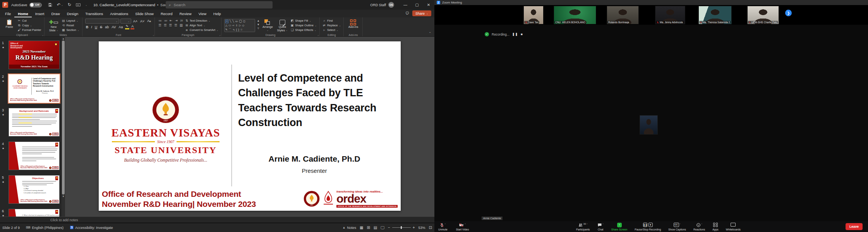 This screenshot has height=232, width=868. I want to click on slide-title: Level of Competence and Challenges Faced…, so click(315, 101).